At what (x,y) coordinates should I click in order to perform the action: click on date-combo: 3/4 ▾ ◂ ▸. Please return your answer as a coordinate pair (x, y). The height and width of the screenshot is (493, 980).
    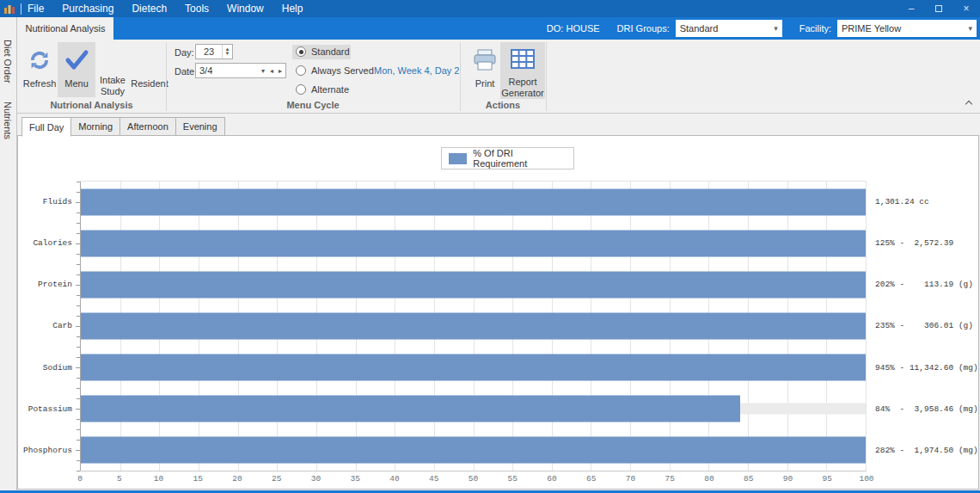
    Looking at the image, I should click on (241, 71).